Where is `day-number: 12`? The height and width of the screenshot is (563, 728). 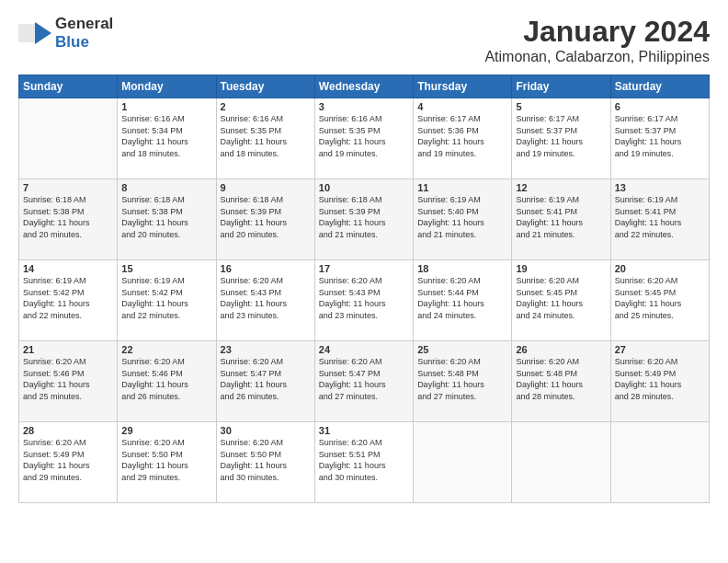 day-number: 12 is located at coordinates (561, 188).